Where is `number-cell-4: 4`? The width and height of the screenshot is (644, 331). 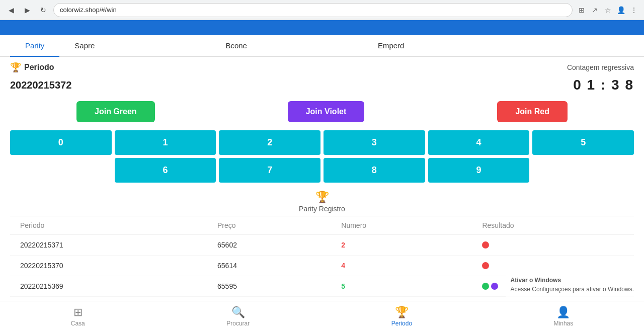
number-cell-4: 4 is located at coordinates (479, 143).